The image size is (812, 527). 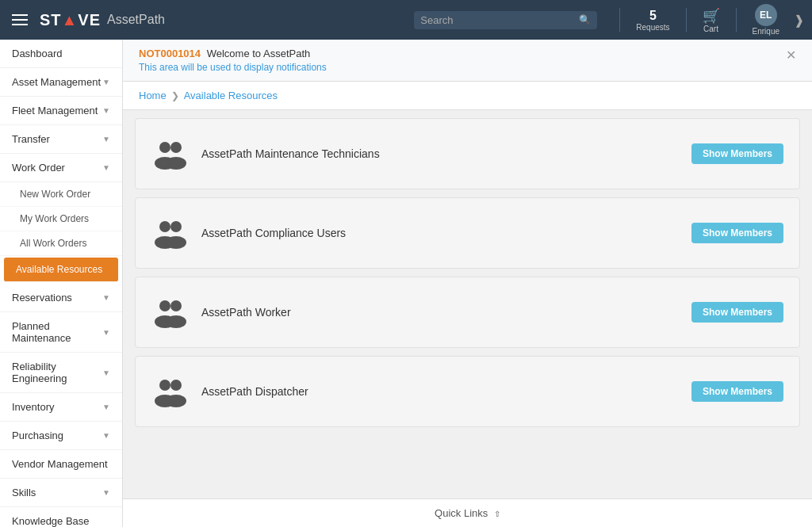 I want to click on sidebar-item-inventory: Inventory ▼, so click(x=61, y=407).